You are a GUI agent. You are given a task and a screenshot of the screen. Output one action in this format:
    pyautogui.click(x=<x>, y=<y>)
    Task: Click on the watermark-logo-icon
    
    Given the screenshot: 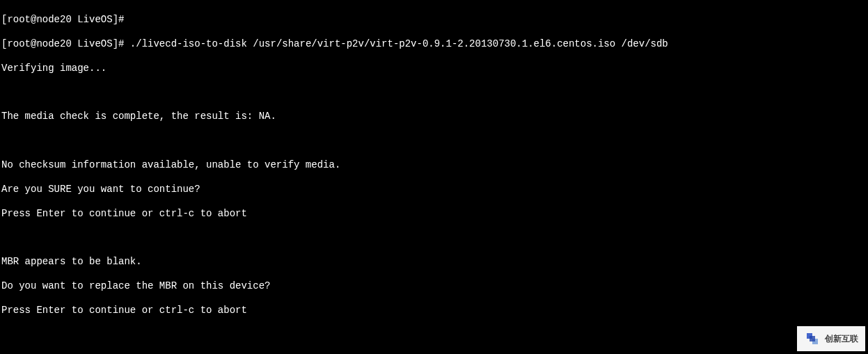 What is the action you would take?
    pyautogui.click(x=812, y=339)
    